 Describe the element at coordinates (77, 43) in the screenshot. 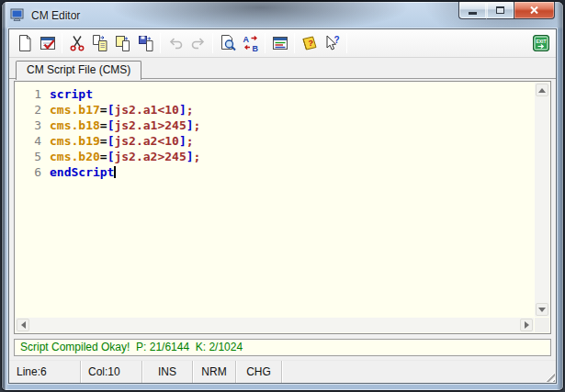

I see `cut-scissors-icon` at that location.